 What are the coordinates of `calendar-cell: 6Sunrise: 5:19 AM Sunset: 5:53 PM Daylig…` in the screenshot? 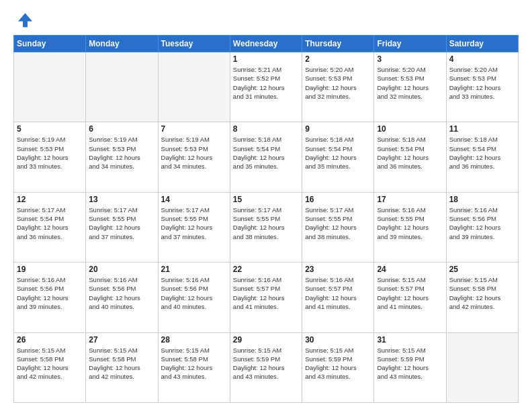 It's located at (122, 157).